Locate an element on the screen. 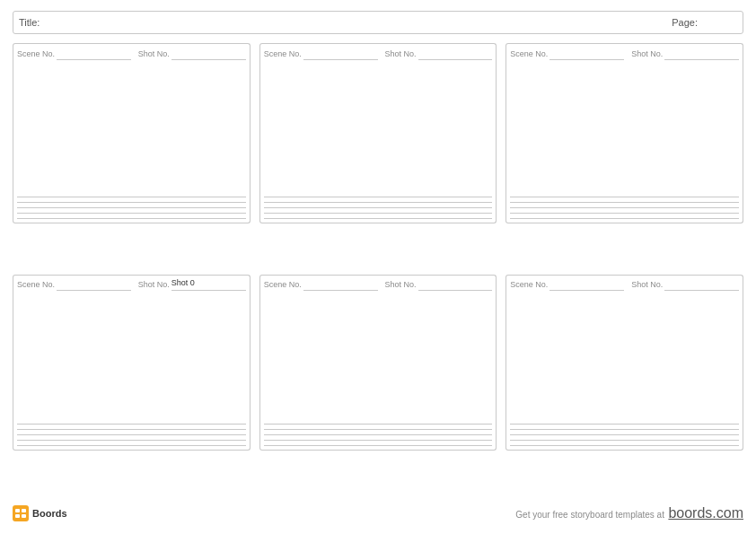 This screenshot has width=756, height=534. panel-2: Scene No. Shot No. is located at coordinates (379, 155).